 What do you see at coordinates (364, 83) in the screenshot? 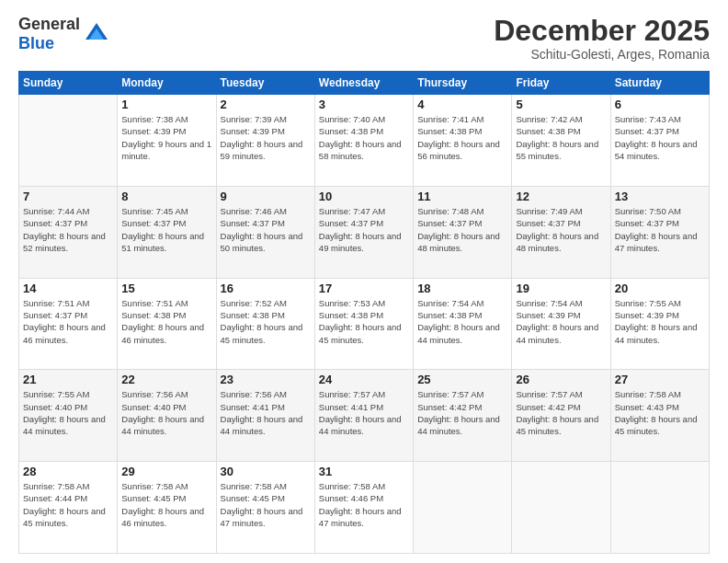
I see `header-wednesday: Wednesday` at bounding box center [364, 83].